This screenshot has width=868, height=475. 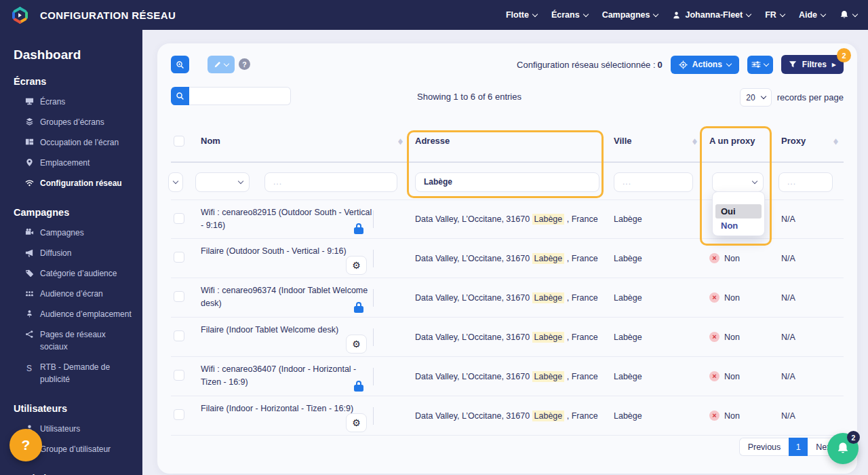 I want to click on sidebar-item-audience-d-cran: Audience d’écran, so click(x=74, y=294).